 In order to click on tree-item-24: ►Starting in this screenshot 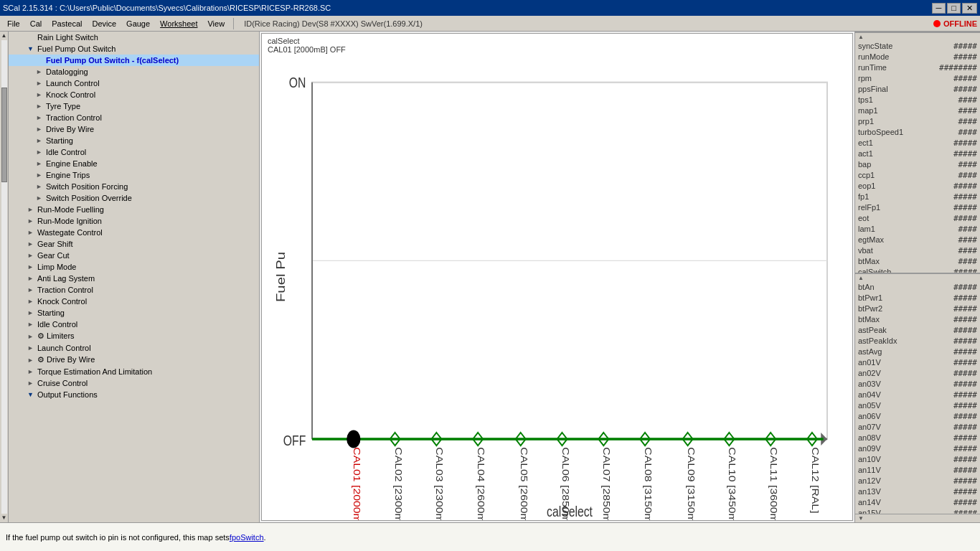, I will do `click(133, 313)`.